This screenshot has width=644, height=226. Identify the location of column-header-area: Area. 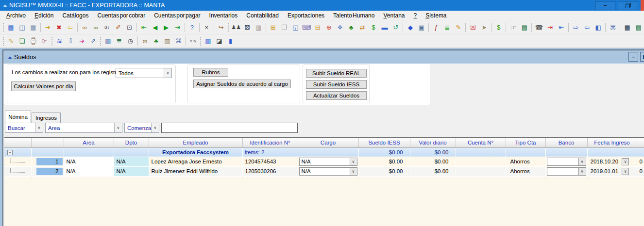
(88, 143).